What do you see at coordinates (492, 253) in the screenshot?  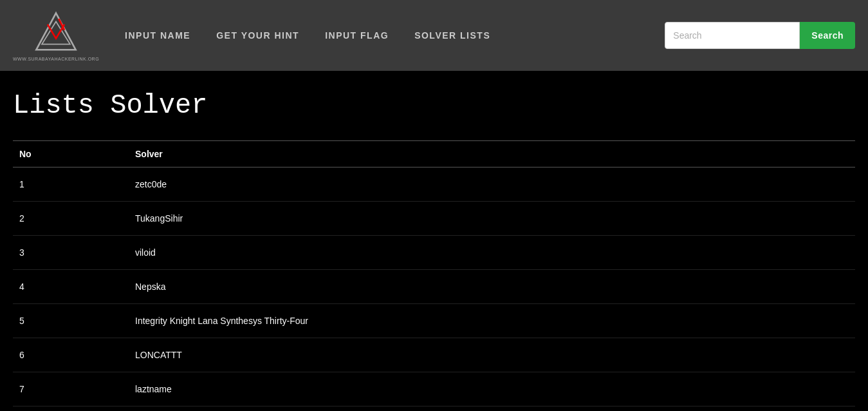 I see `cell-solver: viloid` at bounding box center [492, 253].